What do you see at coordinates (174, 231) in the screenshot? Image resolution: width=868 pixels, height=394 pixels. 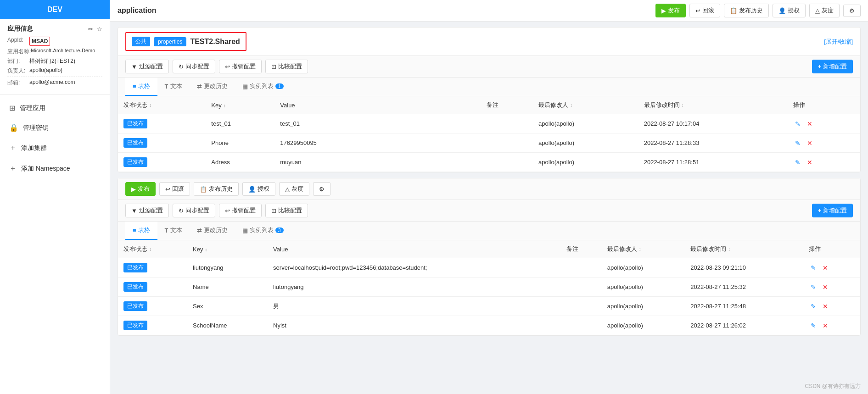 I see `section2-tab-text: T 文本` at bounding box center [174, 231].